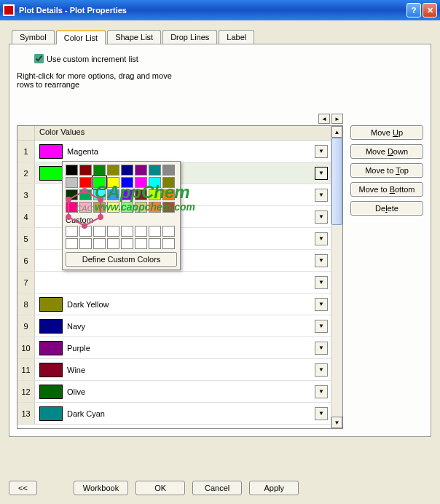 The width and height of the screenshot is (440, 504). Describe the element at coordinates (174, 370) in the screenshot. I see `table-row: 11Wine▼` at that location.